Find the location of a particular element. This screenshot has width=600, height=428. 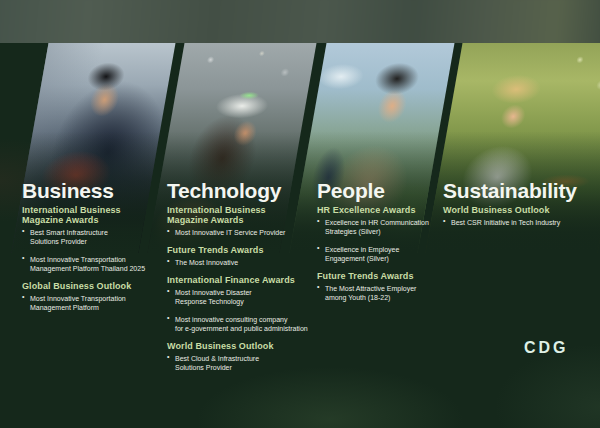

award-item-text: Best Smart Infrastructure Solutions Prov… is located at coordinates (92, 237).